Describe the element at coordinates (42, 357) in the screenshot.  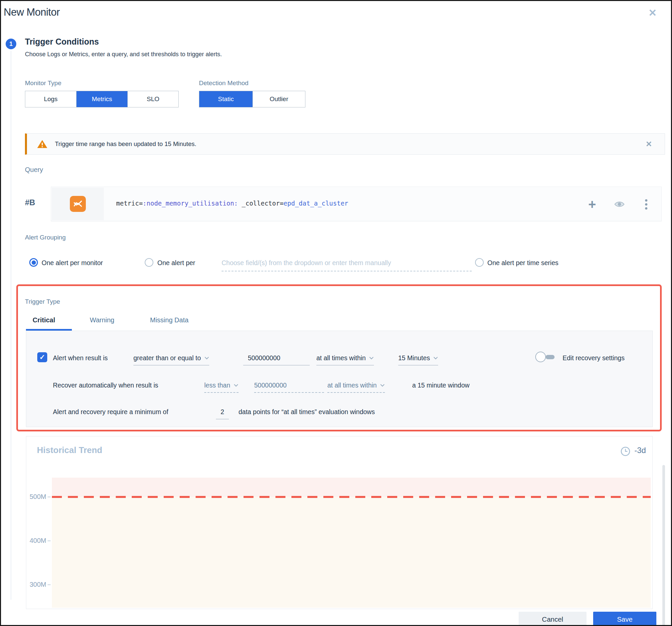
I see `check-icon: ✓` at that location.